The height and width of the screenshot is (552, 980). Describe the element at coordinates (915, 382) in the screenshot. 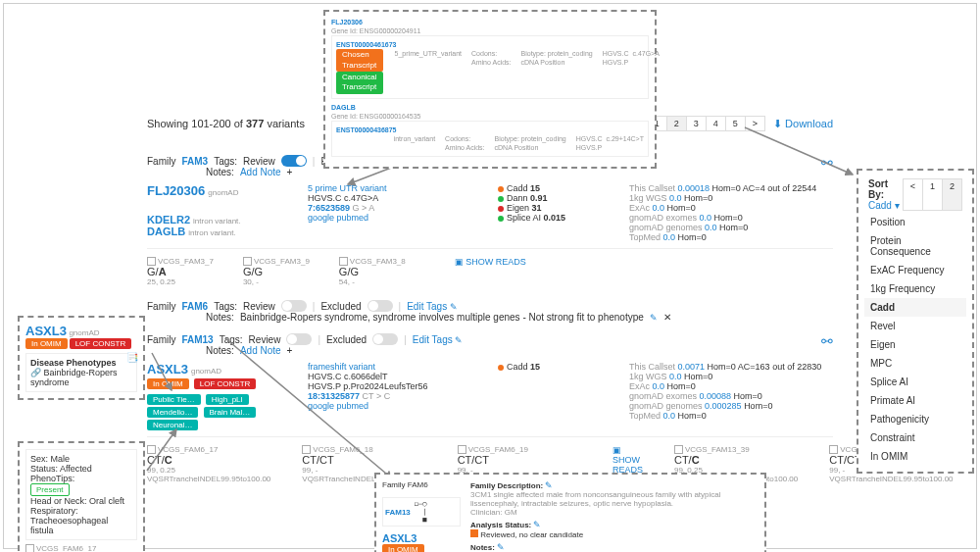

I see `sort-option: Splice AI` at that location.